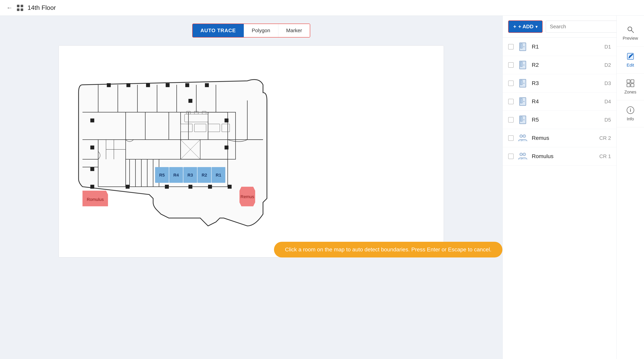  I want to click on polygon-button: Polygon, so click(261, 30).